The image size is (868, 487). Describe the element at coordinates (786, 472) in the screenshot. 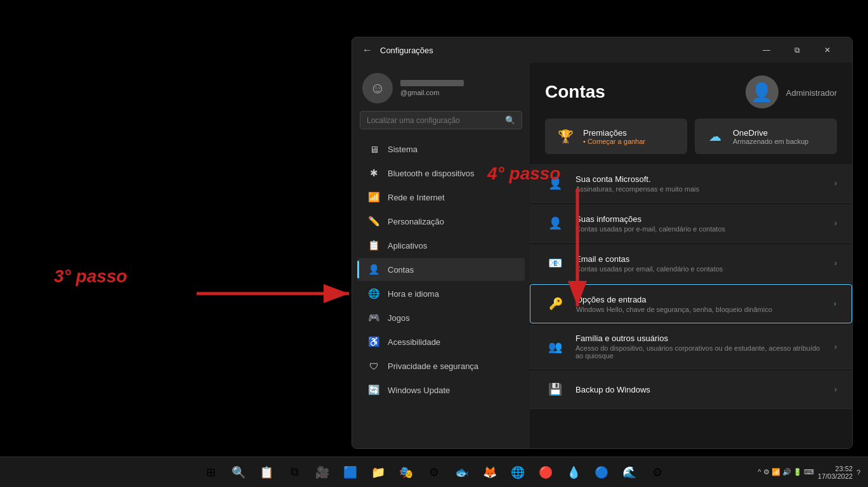

I see `taskbar-icons: ^ ⚙ 📶 🔊 🔋 ⌨` at that location.